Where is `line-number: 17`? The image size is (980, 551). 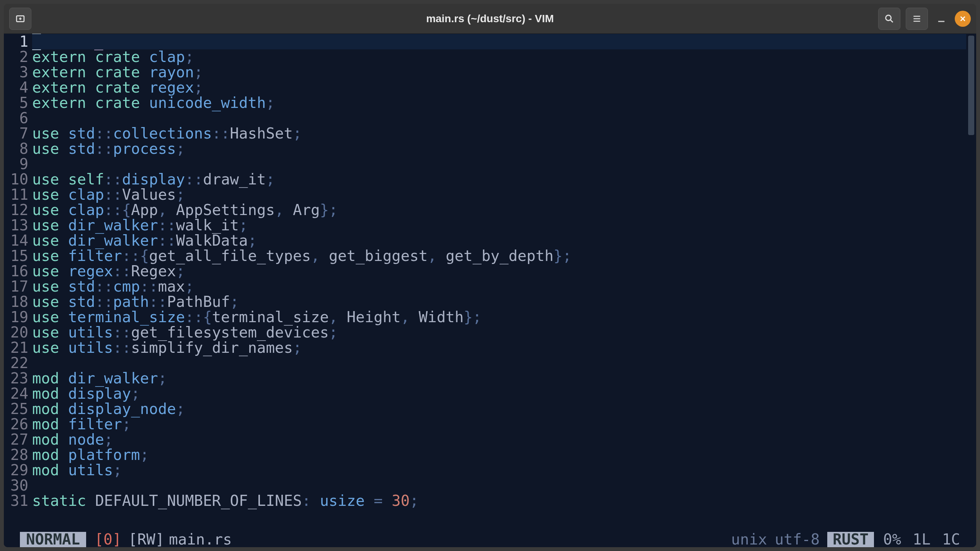
line-number: 17 is located at coordinates (16, 287).